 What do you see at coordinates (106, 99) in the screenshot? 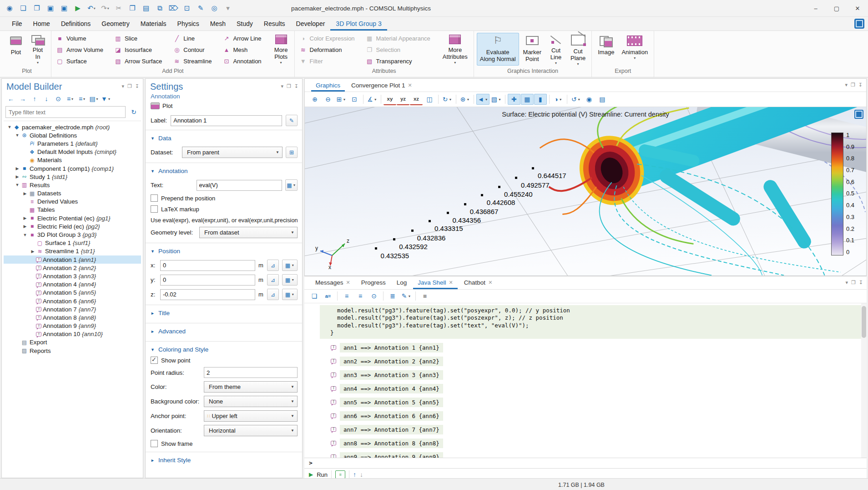
I see `filter-icon: ▼▾` at bounding box center [106, 99].